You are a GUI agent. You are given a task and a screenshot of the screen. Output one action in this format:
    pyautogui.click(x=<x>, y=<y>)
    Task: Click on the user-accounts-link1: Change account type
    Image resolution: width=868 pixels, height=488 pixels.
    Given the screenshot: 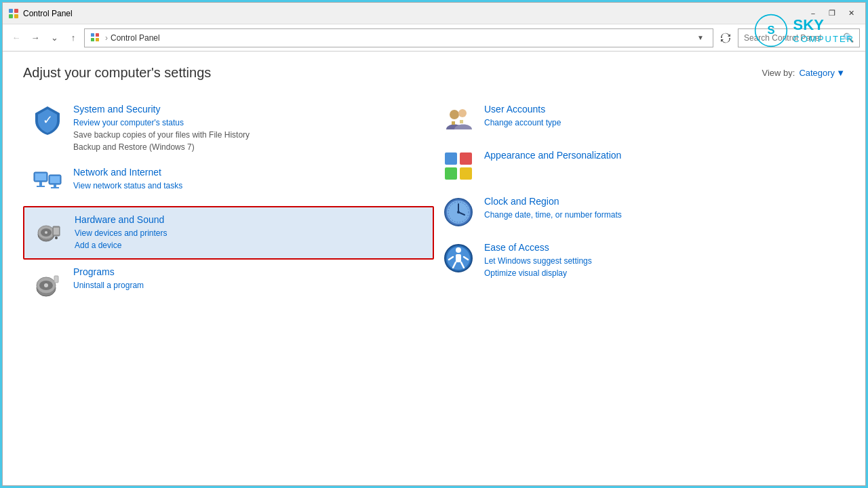 What is the action you would take?
    pyautogui.click(x=660, y=123)
    